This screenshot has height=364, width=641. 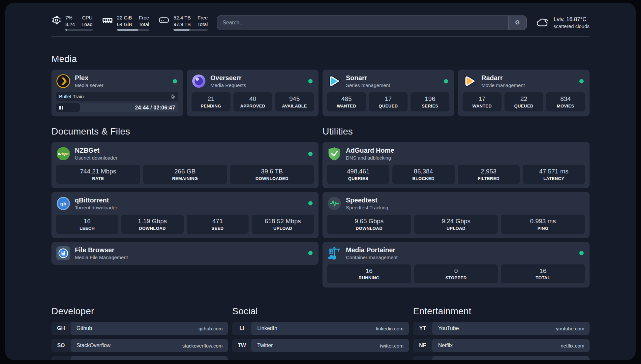 What do you see at coordinates (185, 203) in the screenshot?
I see `qbittorrent-app-link: qb qBittorrent Torrent downloader` at bounding box center [185, 203].